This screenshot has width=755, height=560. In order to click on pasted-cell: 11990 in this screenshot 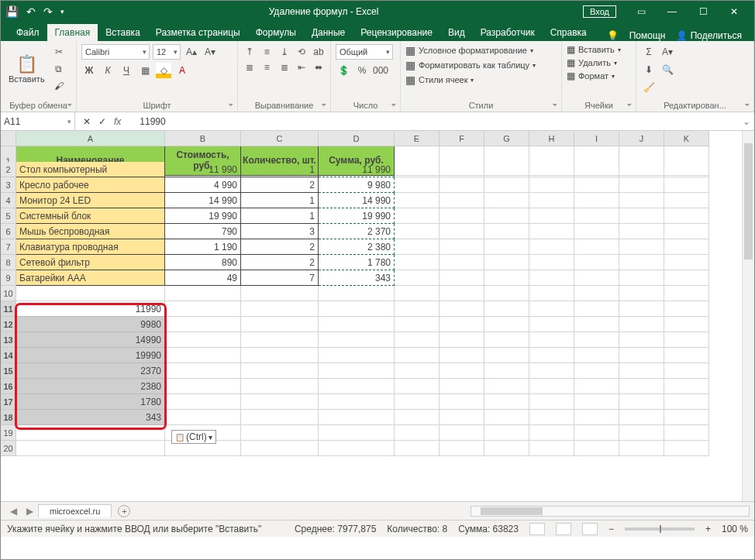, I will do `click(91, 309)`.